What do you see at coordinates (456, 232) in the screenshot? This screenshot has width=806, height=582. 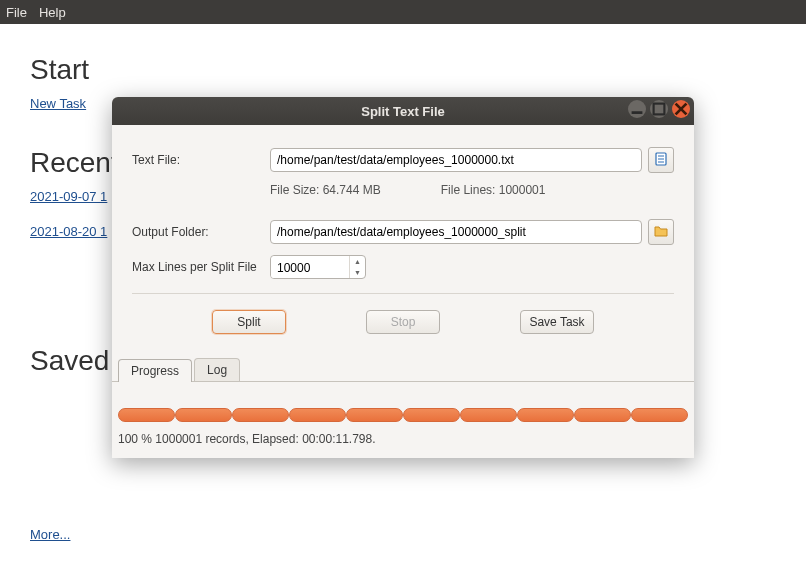 I see `output-folder-input` at bounding box center [456, 232].